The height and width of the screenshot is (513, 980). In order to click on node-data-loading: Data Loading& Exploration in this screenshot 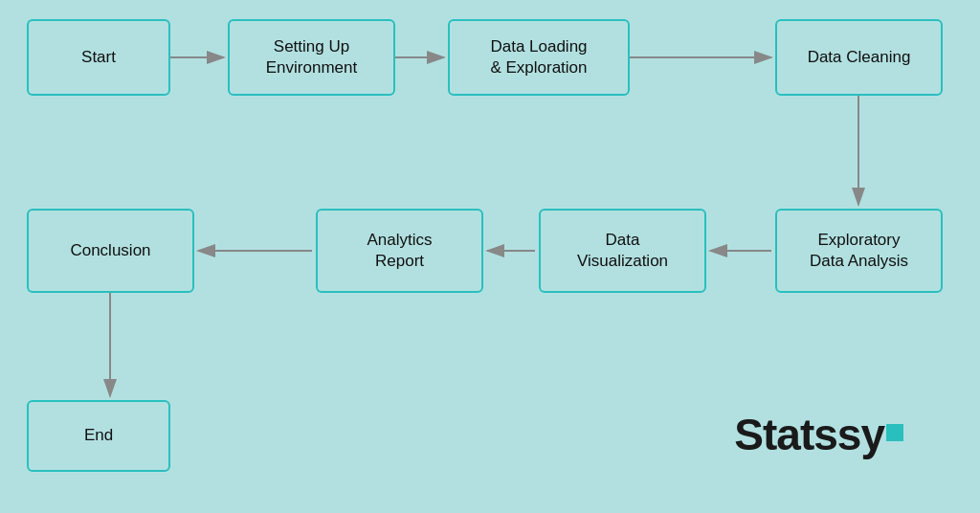, I will do `click(539, 57)`.